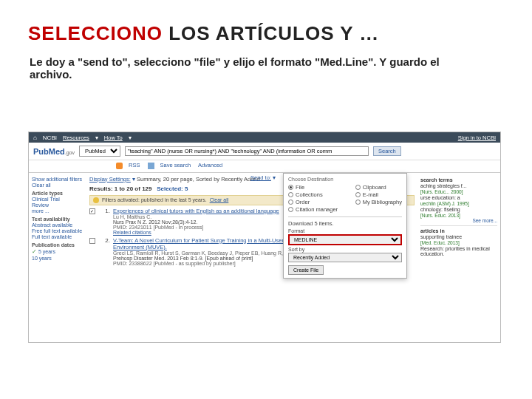  What do you see at coordinates (345, 250) in the screenshot?
I see `sort-label: Sort by` at bounding box center [345, 250].